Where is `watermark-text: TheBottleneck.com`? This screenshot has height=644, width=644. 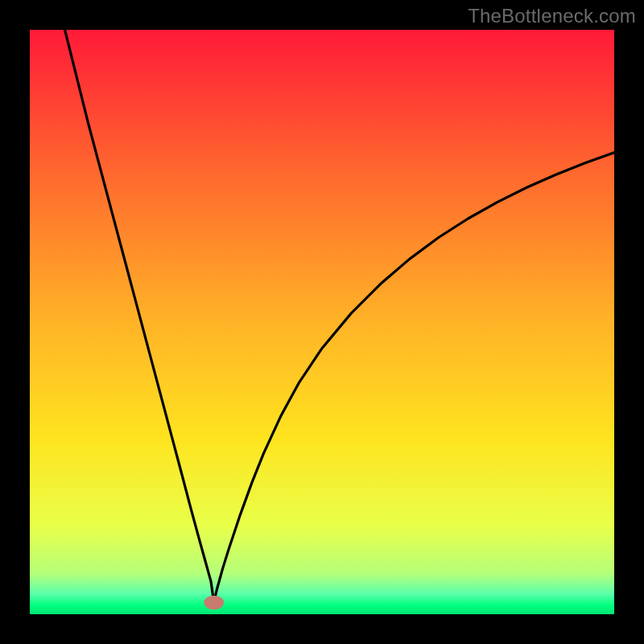
watermark-text: TheBottleneck.com is located at coordinates (552, 16).